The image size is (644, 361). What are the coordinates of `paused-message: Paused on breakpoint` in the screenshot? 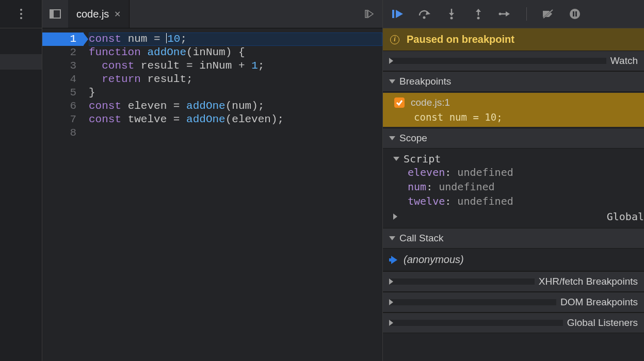 It's located at (460, 39).